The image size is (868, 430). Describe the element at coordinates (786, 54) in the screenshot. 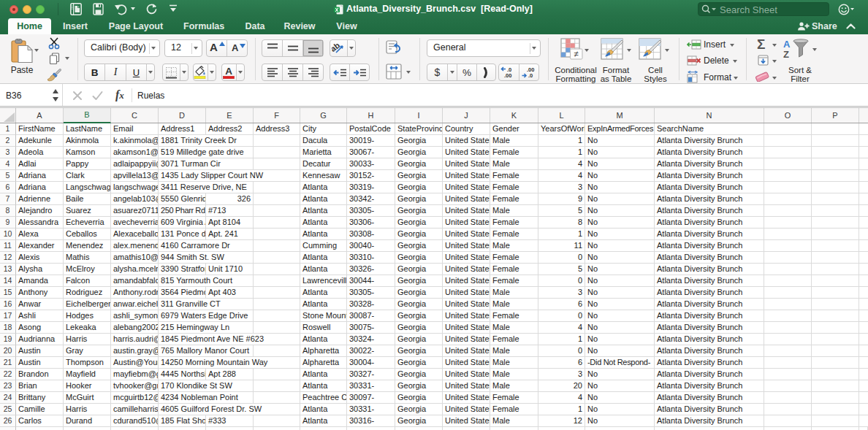

I see `svg-text: Z` at that location.